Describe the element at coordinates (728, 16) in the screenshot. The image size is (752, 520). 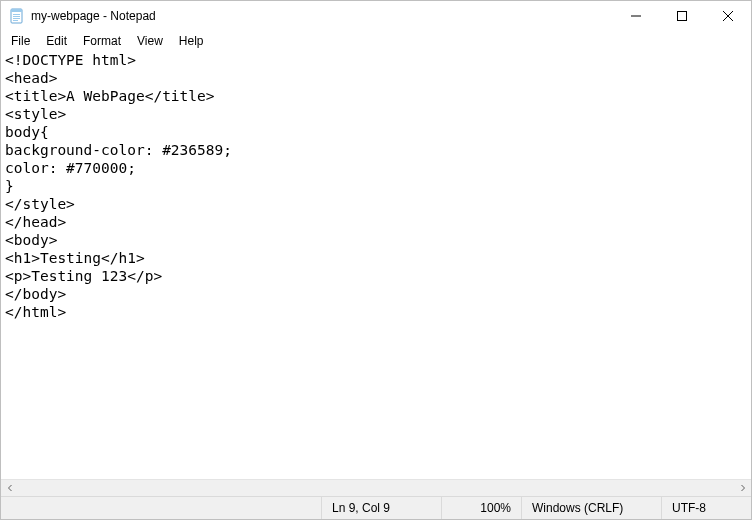
I see `close-button` at that location.